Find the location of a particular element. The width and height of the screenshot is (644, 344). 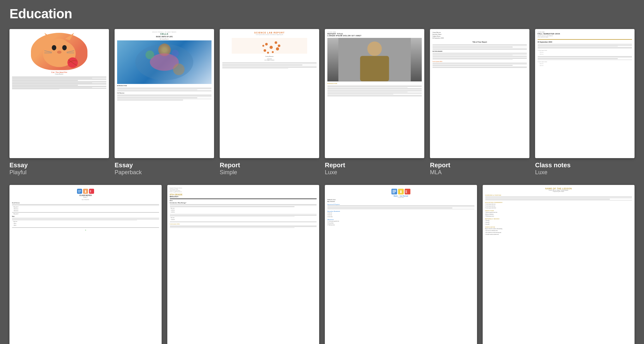

page-title: Education is located at coordinates (322, 14).